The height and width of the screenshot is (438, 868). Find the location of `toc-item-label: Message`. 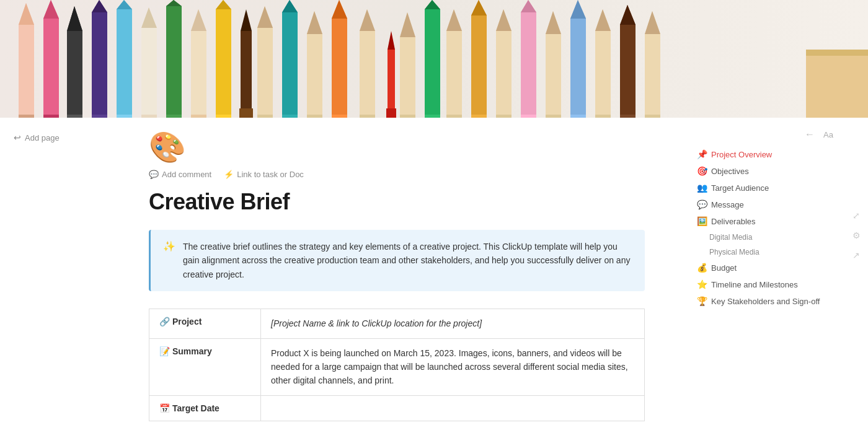

toc-item-label: Message is located at coordinates (728, 205).